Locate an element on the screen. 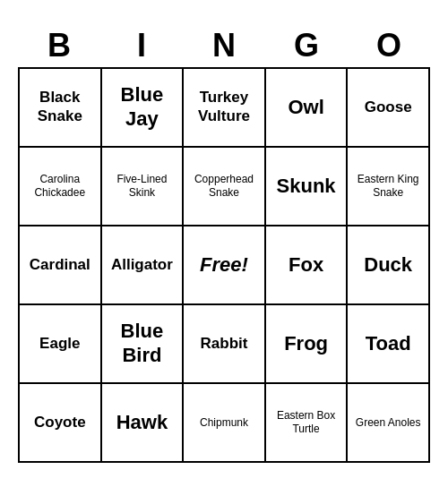 The height and width of the screenshot is (487, 448). cell-r3-c1: Blue Bird is located at coordinates (143, 345).